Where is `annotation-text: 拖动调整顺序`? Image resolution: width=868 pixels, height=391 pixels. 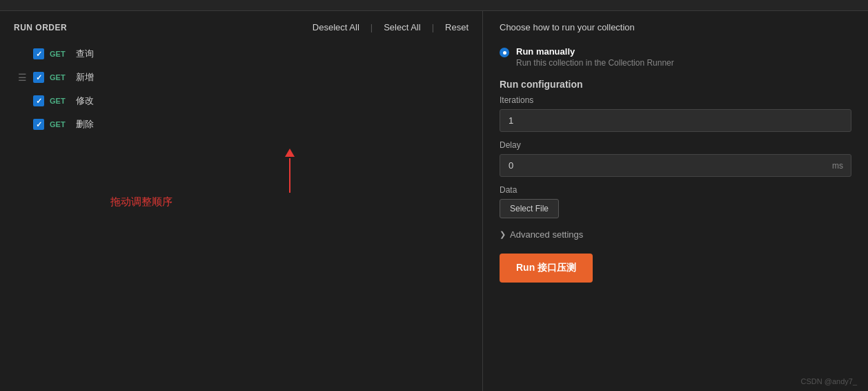 annotation-text: 拖动调整顺序 is located at coordinates (141, 202).